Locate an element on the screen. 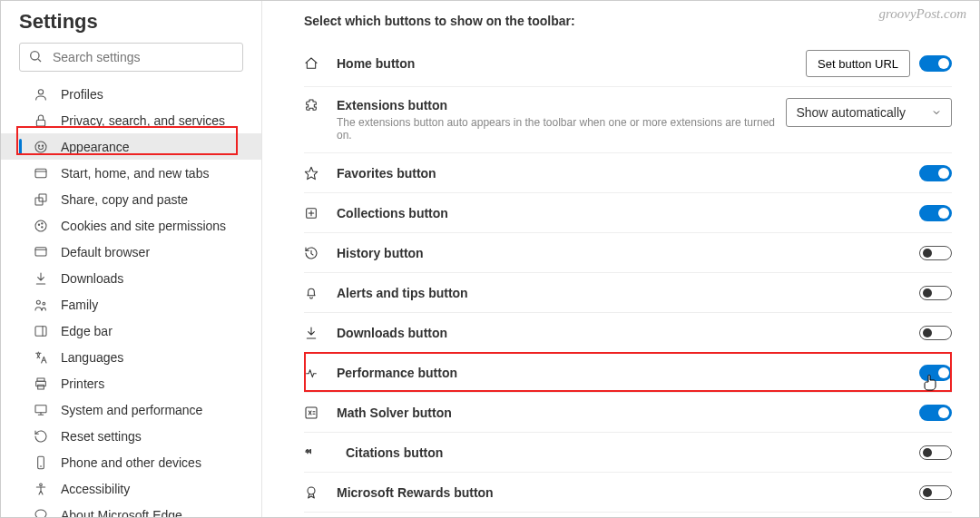  tab-icon is located at coordinates (41, 173).